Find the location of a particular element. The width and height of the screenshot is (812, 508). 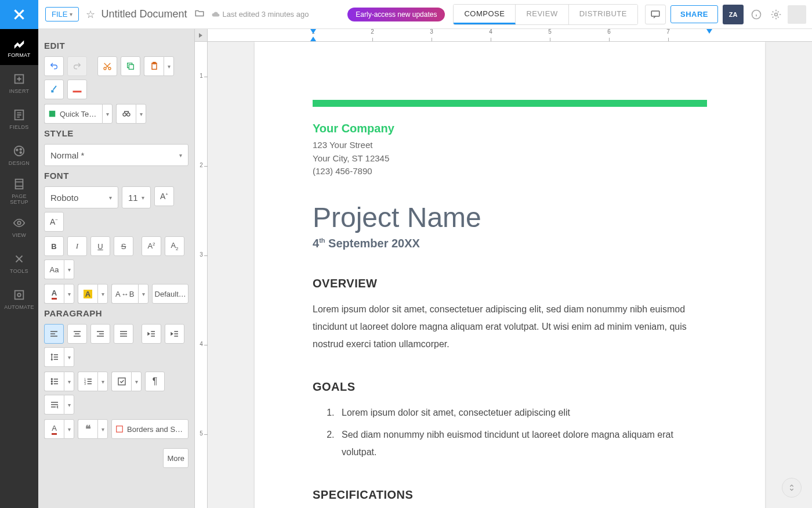

bg-color-dropdown: ▾ is located at coordinates (69, 429).